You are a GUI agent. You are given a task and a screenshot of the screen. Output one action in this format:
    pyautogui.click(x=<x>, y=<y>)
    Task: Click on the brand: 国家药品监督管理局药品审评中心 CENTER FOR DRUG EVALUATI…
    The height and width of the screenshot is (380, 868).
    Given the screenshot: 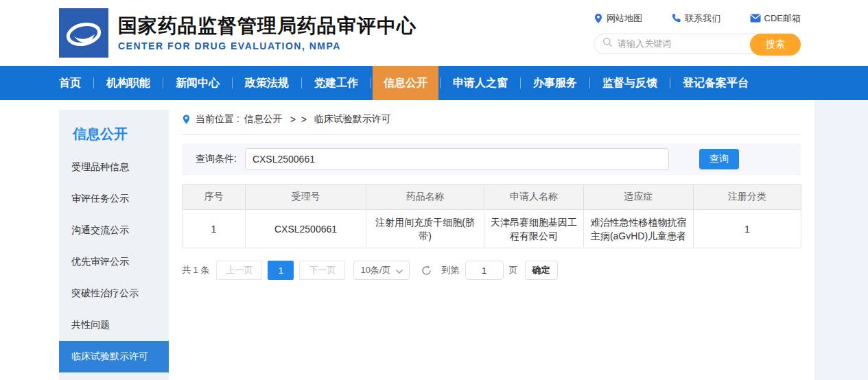 What is the action you would take?
    pyautogui.click(x=237, y=33)
    